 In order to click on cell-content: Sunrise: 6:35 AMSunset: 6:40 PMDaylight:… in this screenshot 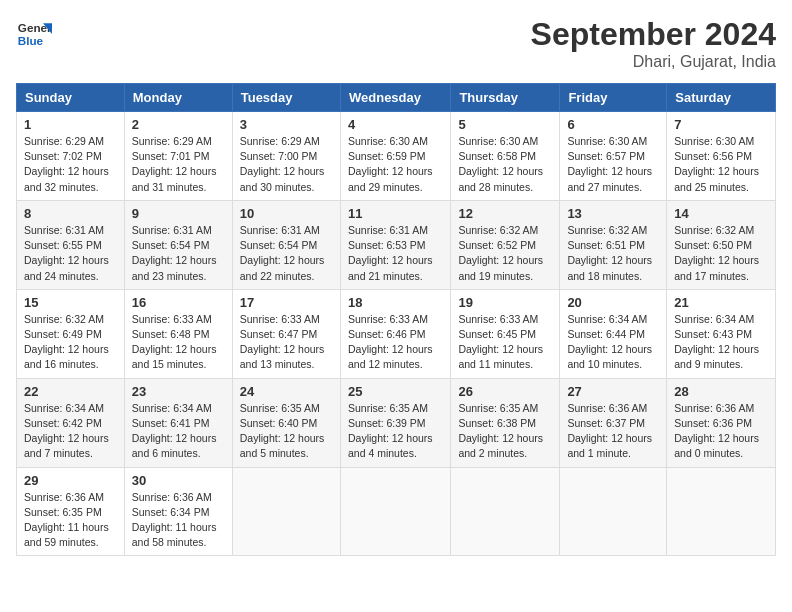, I will do `click(286, 432)`.